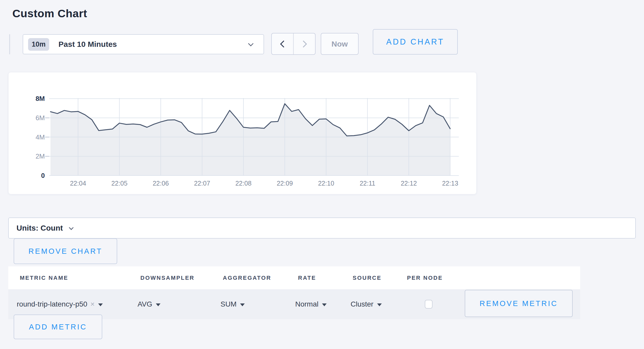  What do you see at coordinates (283, 44) in the screenshot?
I see `chevron-left-icon` at bounding box center [283, 44].